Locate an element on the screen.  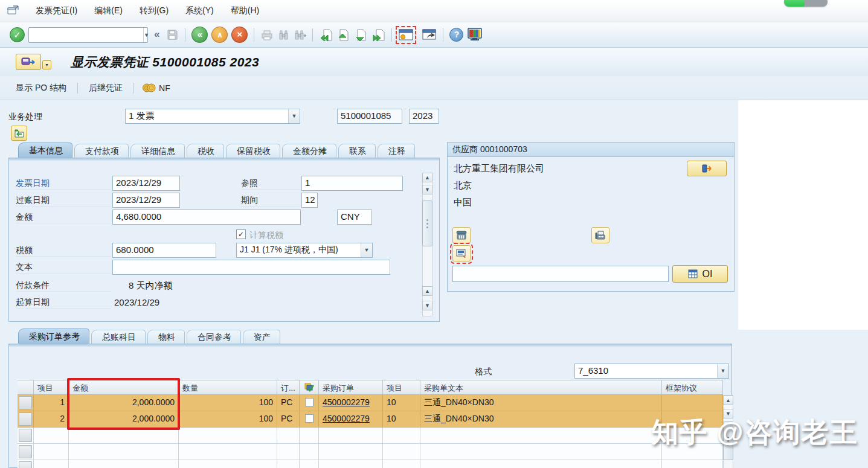
col-po-item: 项目 is located at coordinates (402, 388).